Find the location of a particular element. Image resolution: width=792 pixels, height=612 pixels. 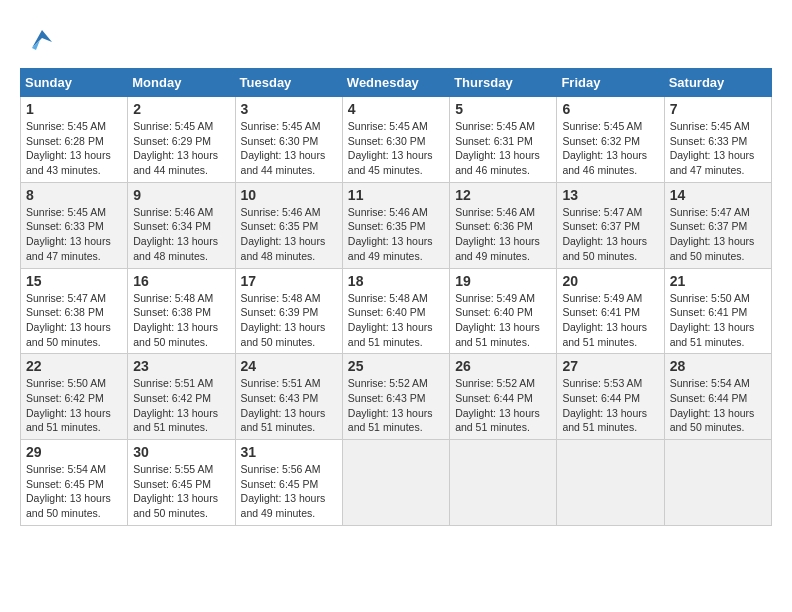

calendar-day-cell: 1Sunrise: 5:45 AMSunset: 6:28 PMDaylight… is located at coordinates (74, 140).